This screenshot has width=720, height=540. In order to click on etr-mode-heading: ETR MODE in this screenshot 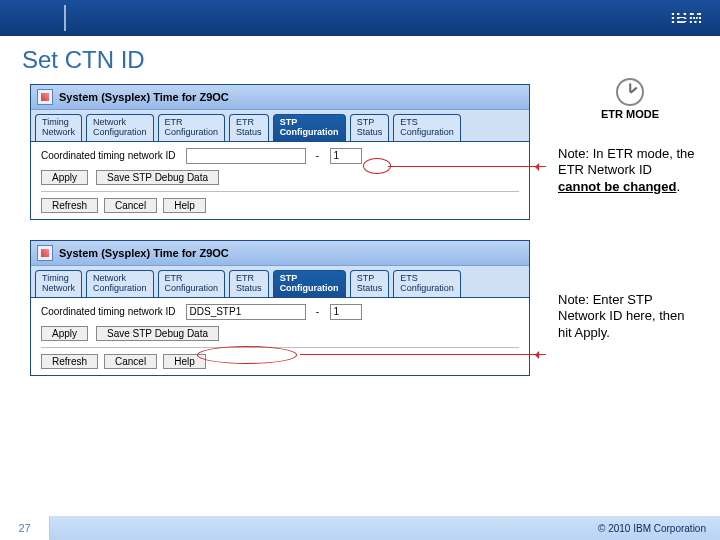, I will do `click(630, 115)`.